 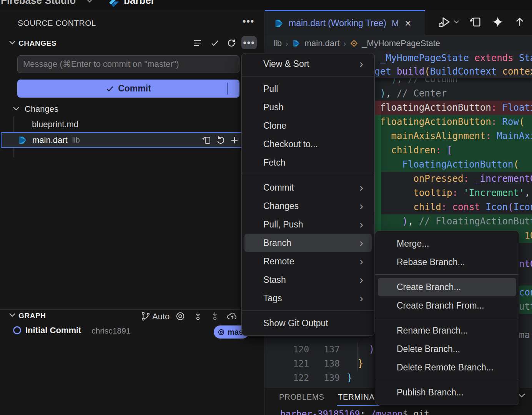 I want to click on panel-more-icon: •••, so click(x=248, y=21).